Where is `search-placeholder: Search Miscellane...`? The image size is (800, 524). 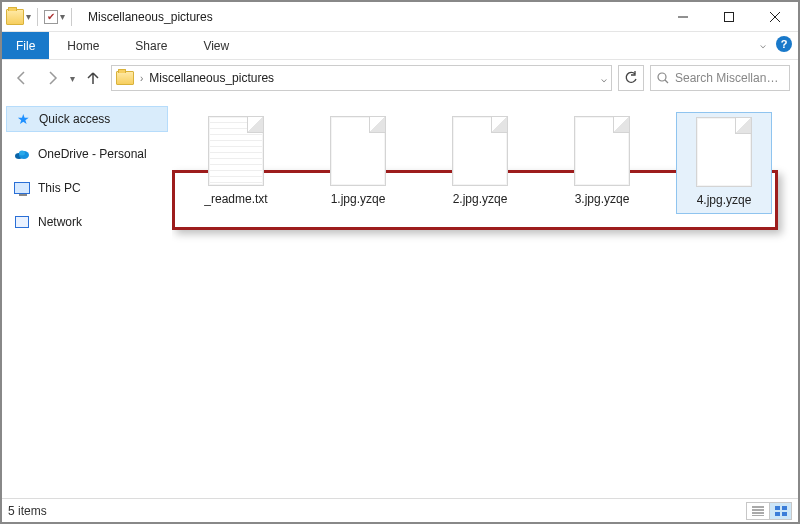
search-placeholder: Search Miscellane... is located at coordinates (729, 78).